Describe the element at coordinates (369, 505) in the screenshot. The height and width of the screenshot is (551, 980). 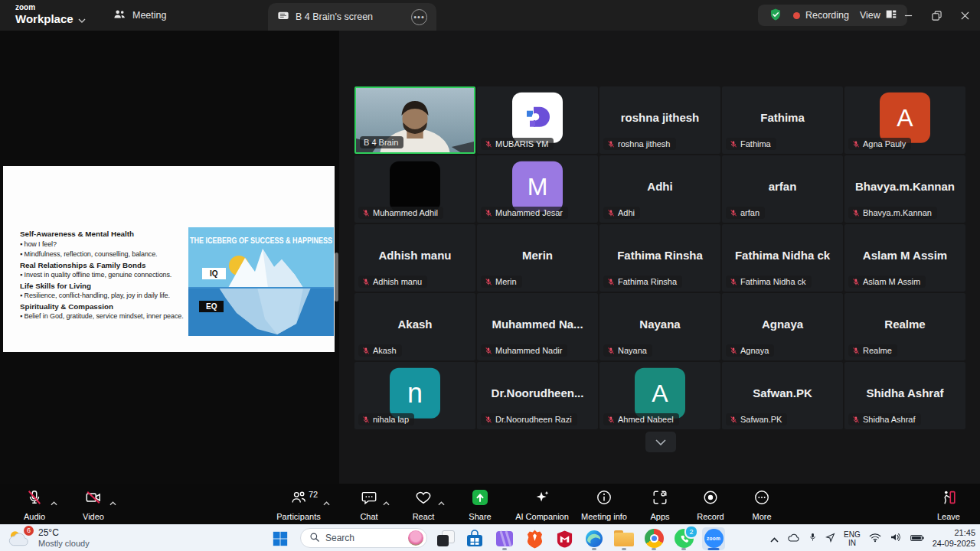
I see `toolbar-chat-button: Chat` at that location.